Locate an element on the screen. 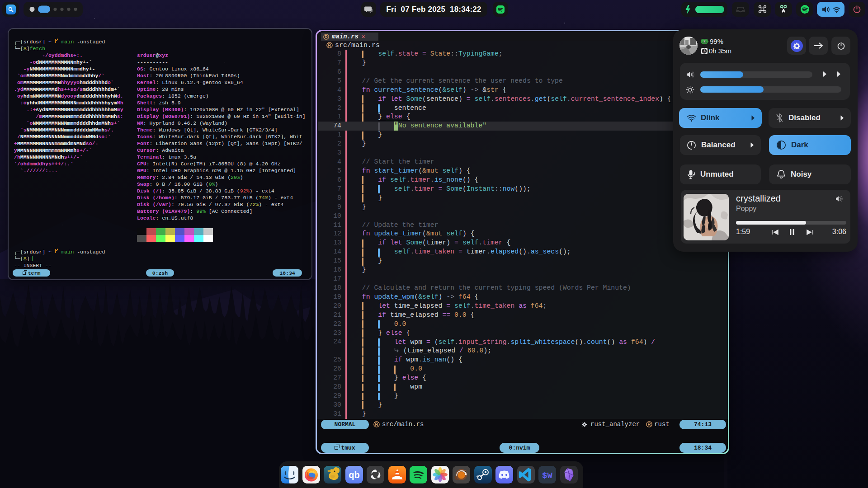 The image size is (868, 488). svg-text: $W is located at coordinates (547, 476).